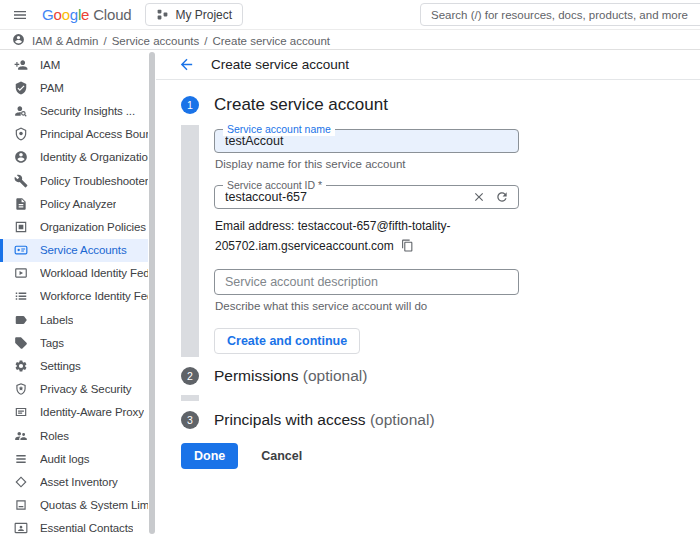 Image resolution: width=700 pixels, height=534 pixels. I want to click on sidebar-item-workload-identity-fede: Workload Identity Fede..., so click(74, 274).